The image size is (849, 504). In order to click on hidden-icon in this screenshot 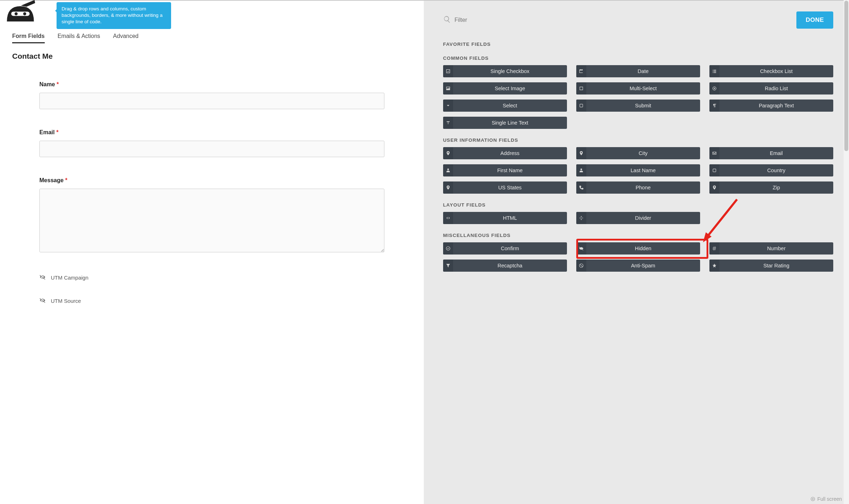, I will do `click(43, 301)`.